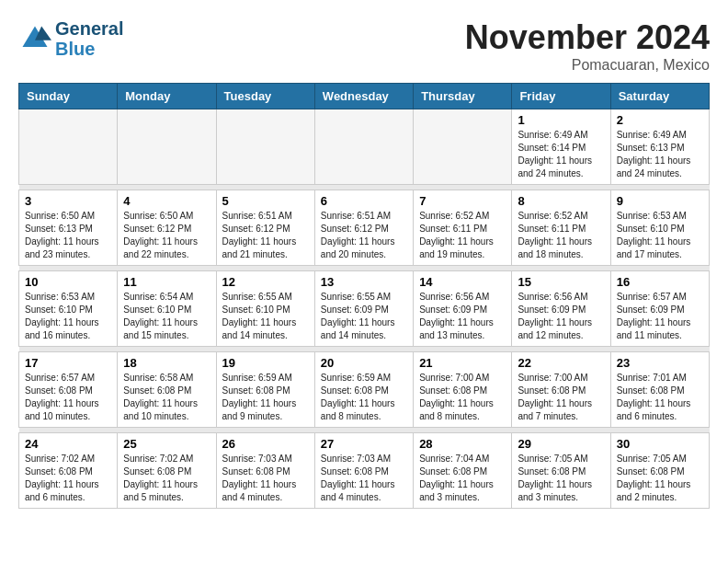 The height and width of the screenshot is (563, 728). What do you see at coordinates (462, 201) in the screenshot?
I see `day-number: 7` at bounding box center [462, 201].